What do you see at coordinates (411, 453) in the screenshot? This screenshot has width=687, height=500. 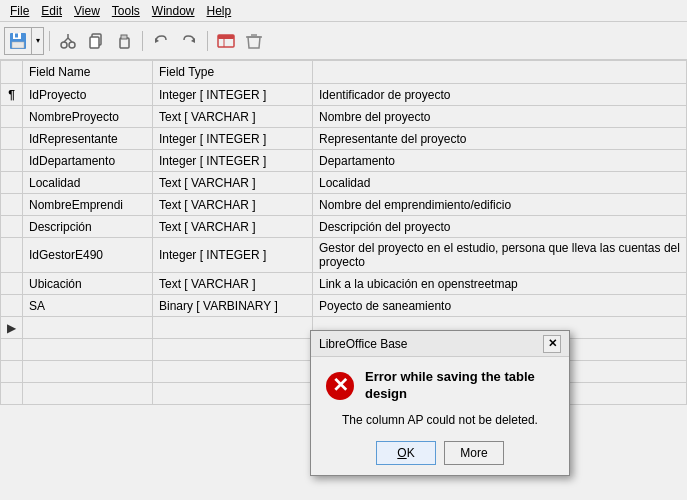 I see `ok-rest: K` at bounding box center [411, 453].